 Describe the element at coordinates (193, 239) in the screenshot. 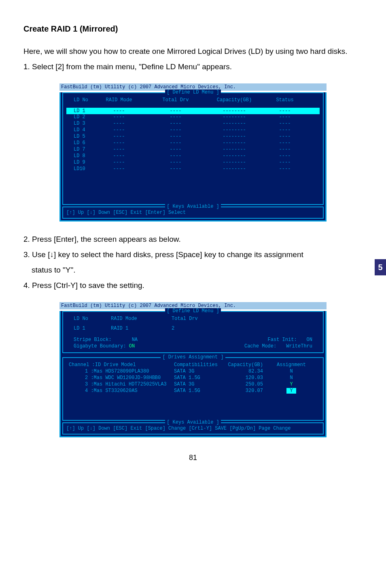

I see `step-2: 2. Press [Enter], the screen appears as …` at that location.